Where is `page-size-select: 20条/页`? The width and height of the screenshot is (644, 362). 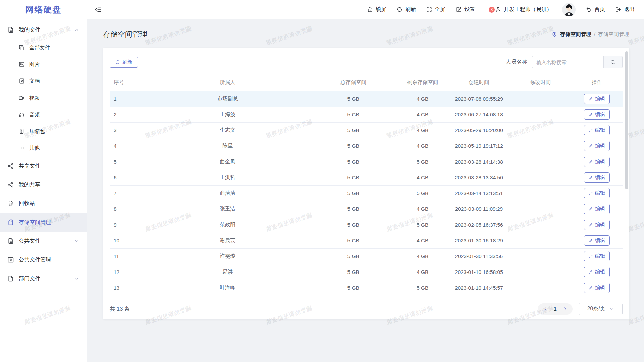 page-size-select: 20条/页 is located at coordinates (600, 309).